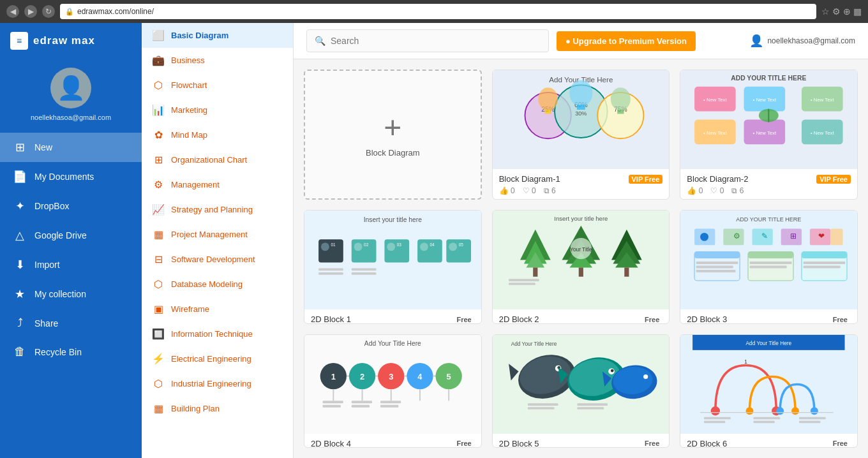  Describe the element at coordinates (393, 267) in the screenshot. I see `template-card-2d-block-1: Insert your title here 01 02 03 04` at that location.